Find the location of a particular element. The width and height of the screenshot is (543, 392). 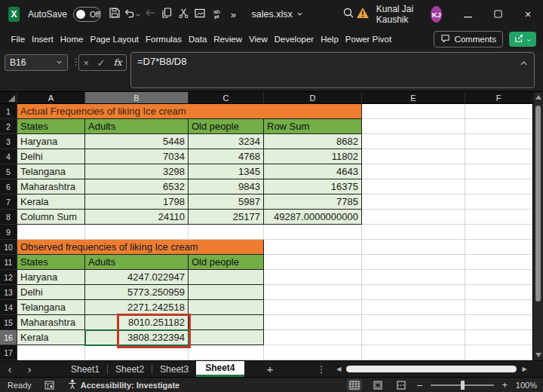

cell-D8: 49287.0000000000 is located at coordinates (313, 217).